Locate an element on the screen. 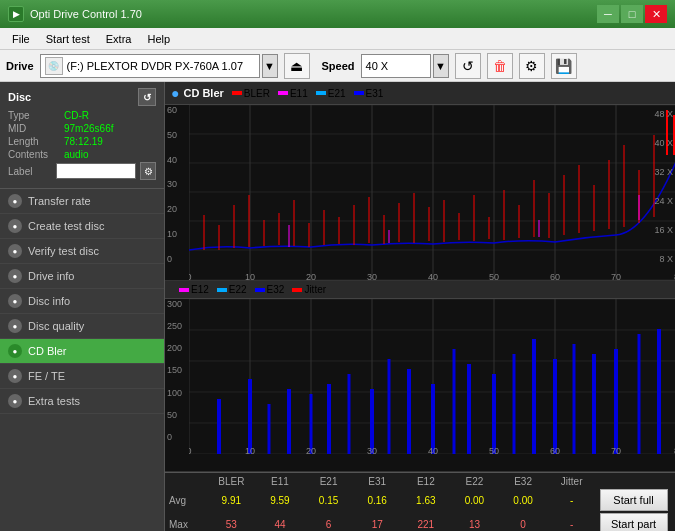  chart1-titlebar: ● CD Bler BLER E11 E21 is located at coordinates (420, 94).